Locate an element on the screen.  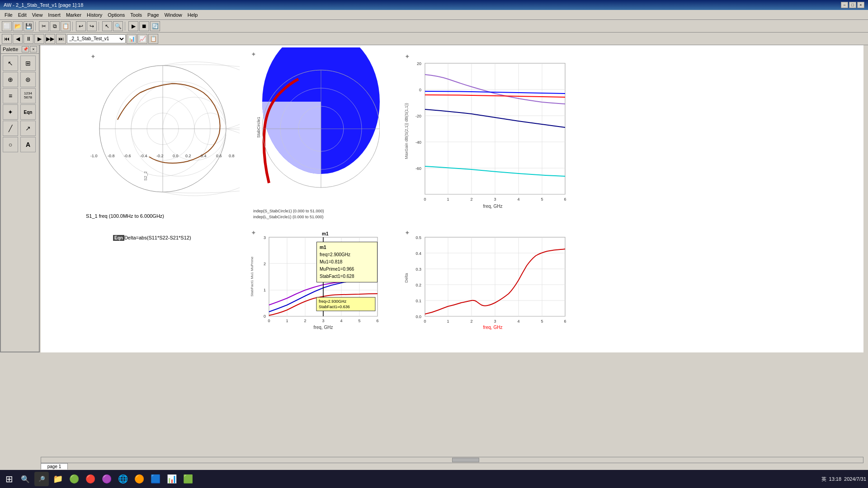
app1-btn: 🟢 is located at coordinates (74, 479).